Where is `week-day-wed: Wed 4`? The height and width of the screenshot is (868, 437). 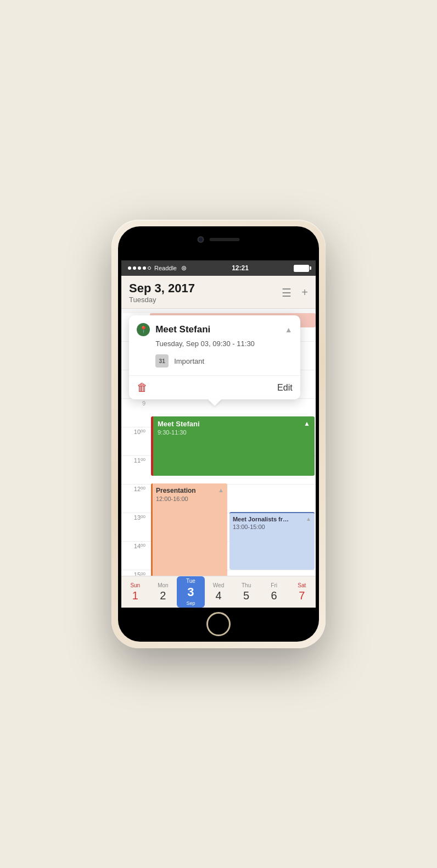 week-day-wed: Wed 4 is located at coordinates (218, 592).